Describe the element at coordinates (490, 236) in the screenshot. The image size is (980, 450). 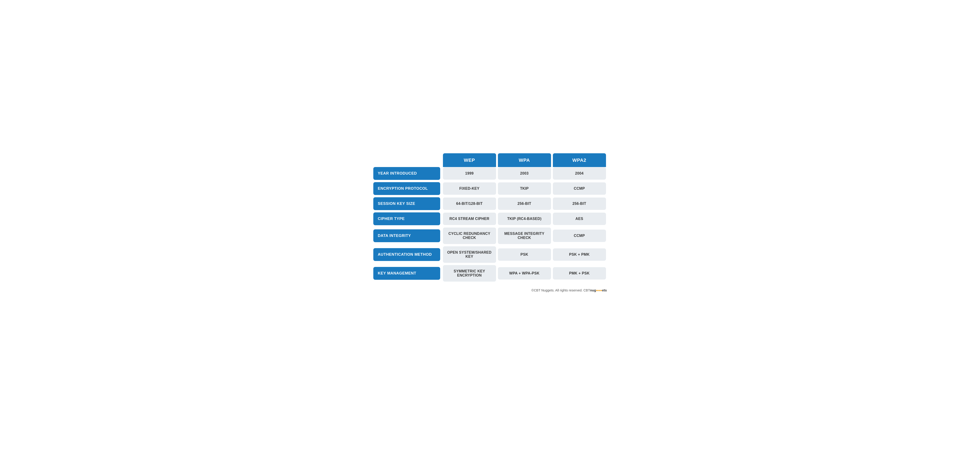
I see `table-row: DATA INTEGRITYCYCLIC REDUNDANCY CHECKMES…` at that location.